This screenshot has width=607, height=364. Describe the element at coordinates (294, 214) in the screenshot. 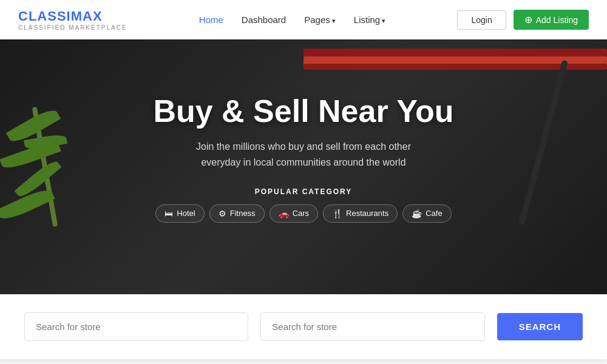

I see `category-pill-cars: 🚗 Cars` at that location.